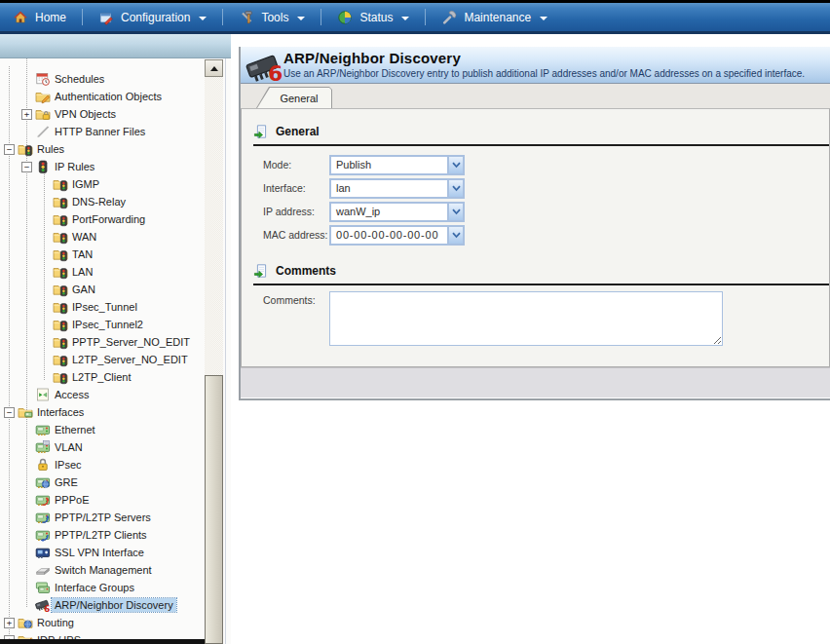 The image size is (830, 644). What do you see at coordinates (101, 465) in the screenshot?
I see `sidebar-item-ipsec: IPsec` at bounding box center [101, 465].